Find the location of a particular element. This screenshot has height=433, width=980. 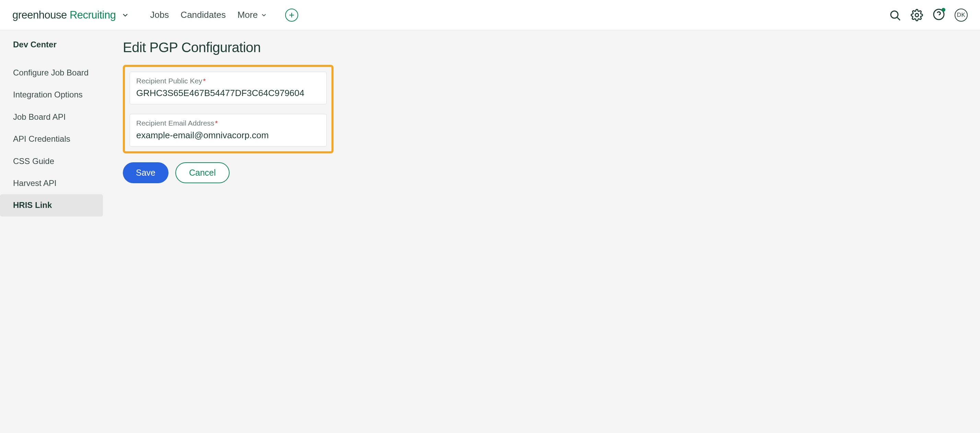

sidebar: Dev Center Configure Job Board Integrati… is located at coordinates (53, 128).